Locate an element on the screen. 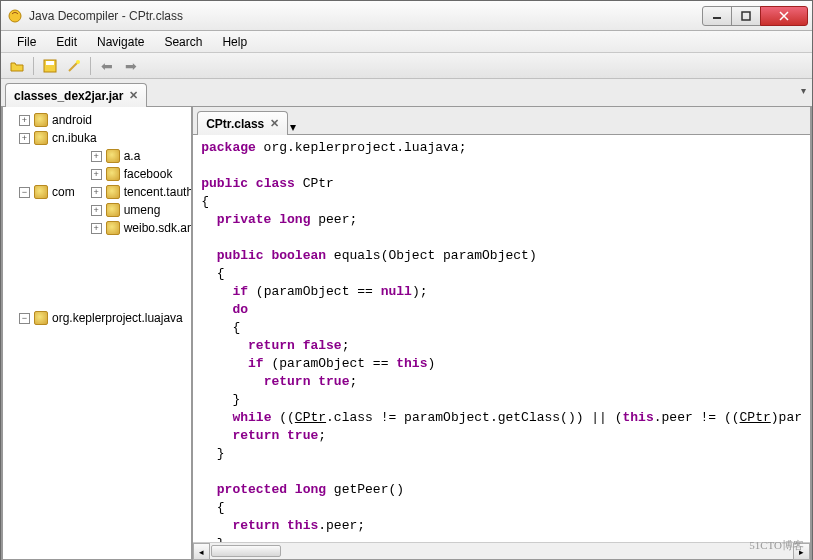  tree-label: facebook is located at coordinates (148, 174).